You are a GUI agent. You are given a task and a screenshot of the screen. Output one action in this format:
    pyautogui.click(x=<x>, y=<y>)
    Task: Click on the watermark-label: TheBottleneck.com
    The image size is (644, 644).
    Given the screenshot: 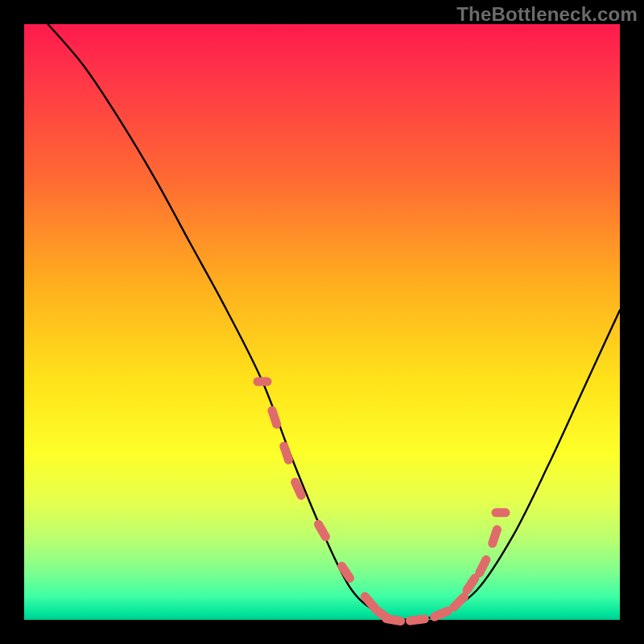 What is the action you would take?
    pyautogui.click(x=547, y=14)
    